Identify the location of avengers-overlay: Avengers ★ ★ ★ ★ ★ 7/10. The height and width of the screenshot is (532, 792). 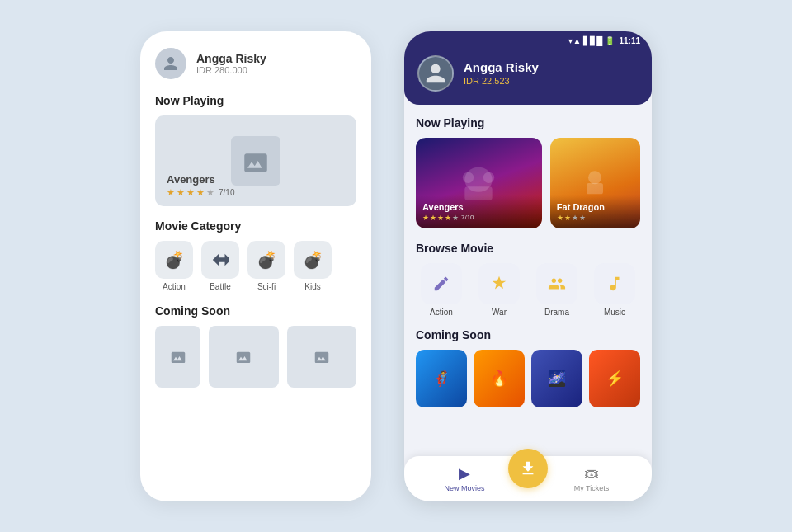
(478, 212).